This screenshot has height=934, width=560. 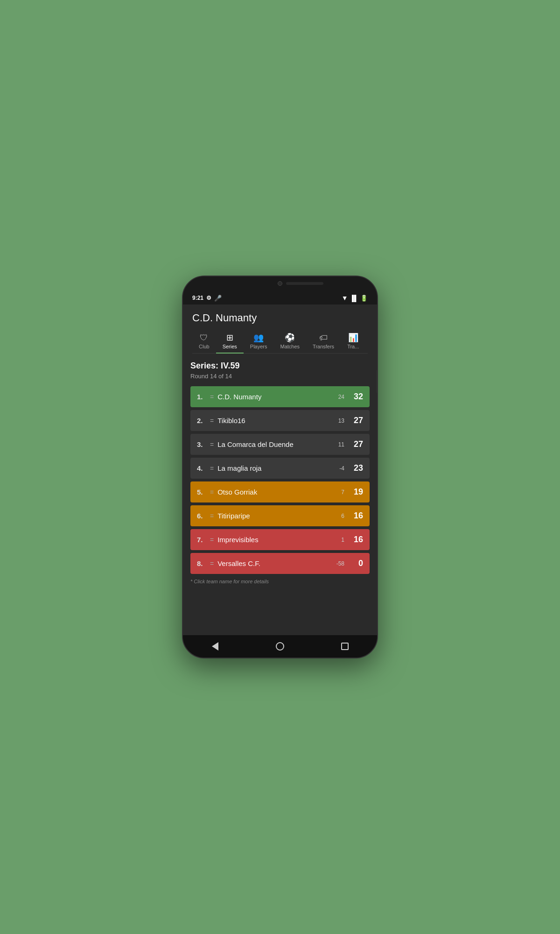 What do you see at coordinates (377, 382) in the screenshot?
I see `power-button` at bounding box center [377, 382].